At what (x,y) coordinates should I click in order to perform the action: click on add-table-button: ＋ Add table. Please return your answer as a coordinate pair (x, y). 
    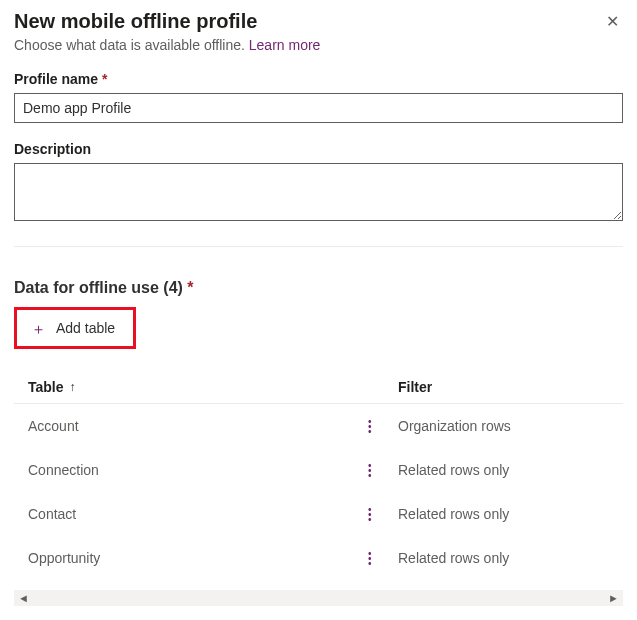
    Looking at the image, I should click on (73, 328).